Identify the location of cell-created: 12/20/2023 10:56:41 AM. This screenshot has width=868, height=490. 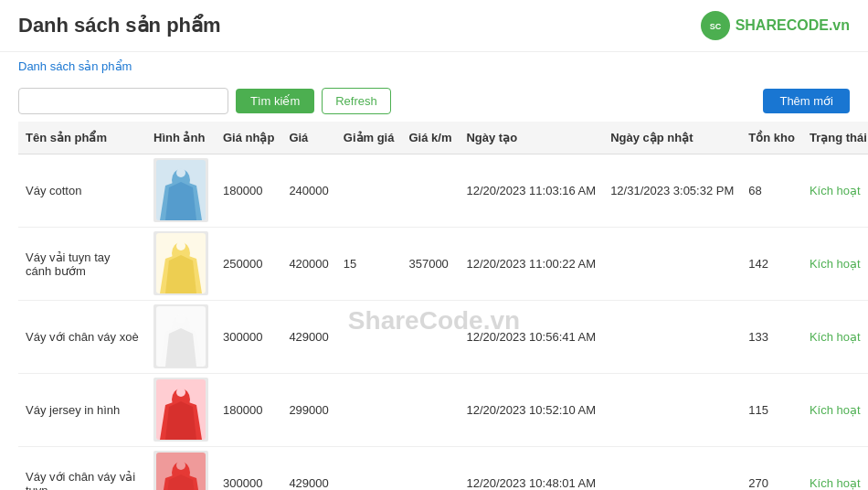
(531, 337).